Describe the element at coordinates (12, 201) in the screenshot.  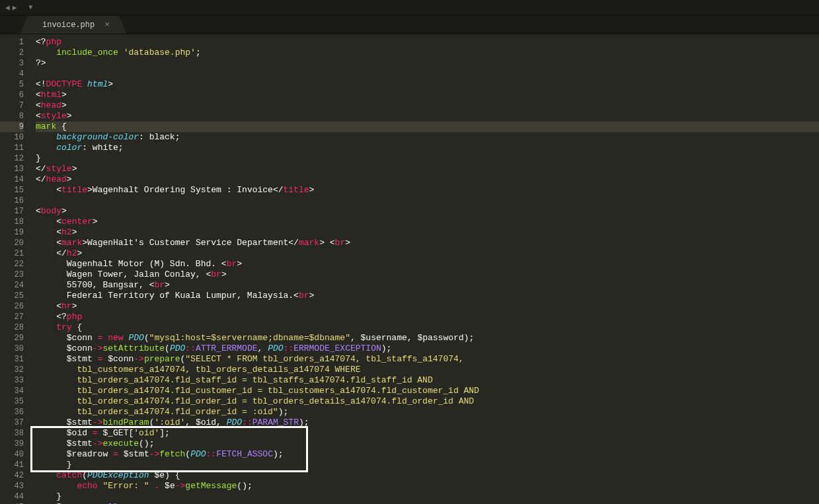
I see `line-number: 16` at that location.